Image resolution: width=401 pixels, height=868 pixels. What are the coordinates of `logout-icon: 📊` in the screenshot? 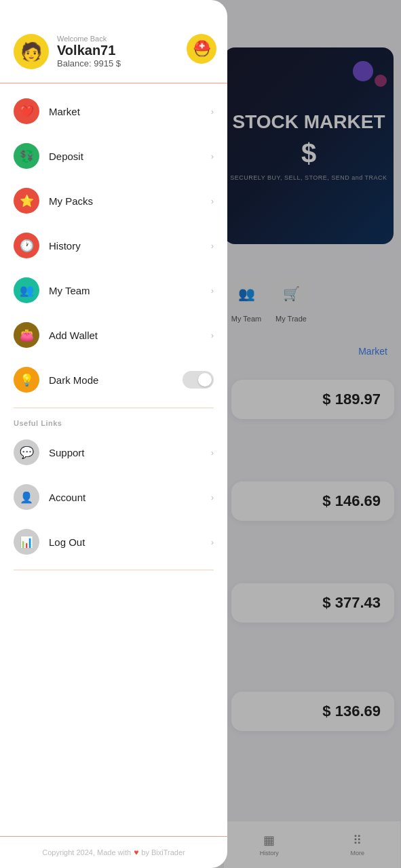 It's located at (26, 542).